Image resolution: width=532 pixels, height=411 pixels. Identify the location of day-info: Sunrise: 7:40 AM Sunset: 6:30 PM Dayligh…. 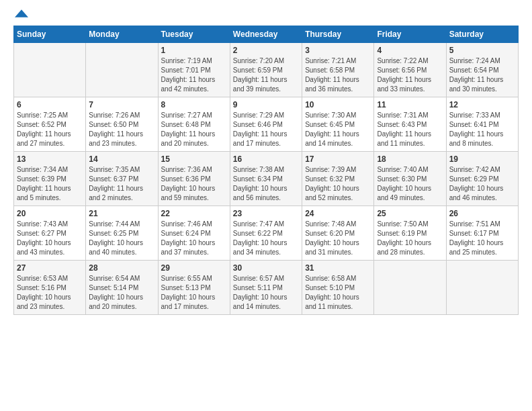
(410, 184).